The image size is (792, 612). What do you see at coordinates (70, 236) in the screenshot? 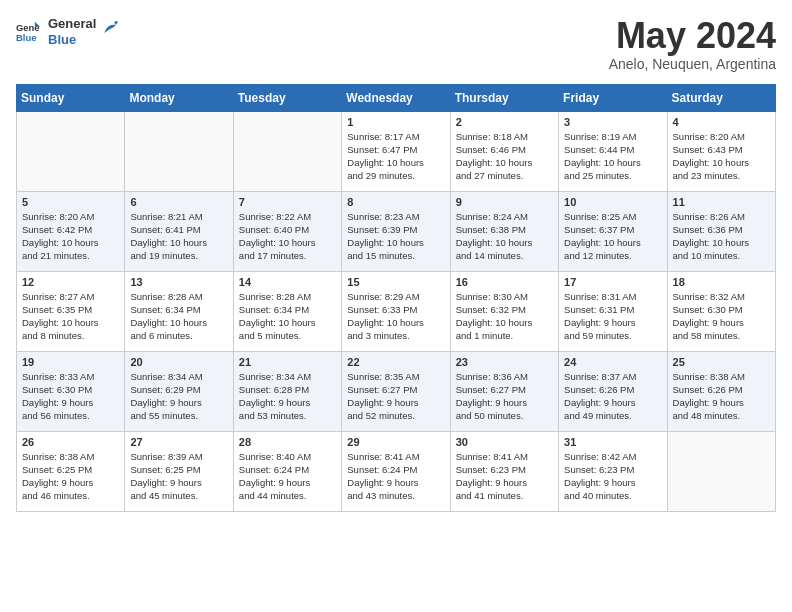
I see `day-info: Sunrise: 8:20 AM Sunset: 6:42 PM Dayligh…` at bounding box center [70, 236].